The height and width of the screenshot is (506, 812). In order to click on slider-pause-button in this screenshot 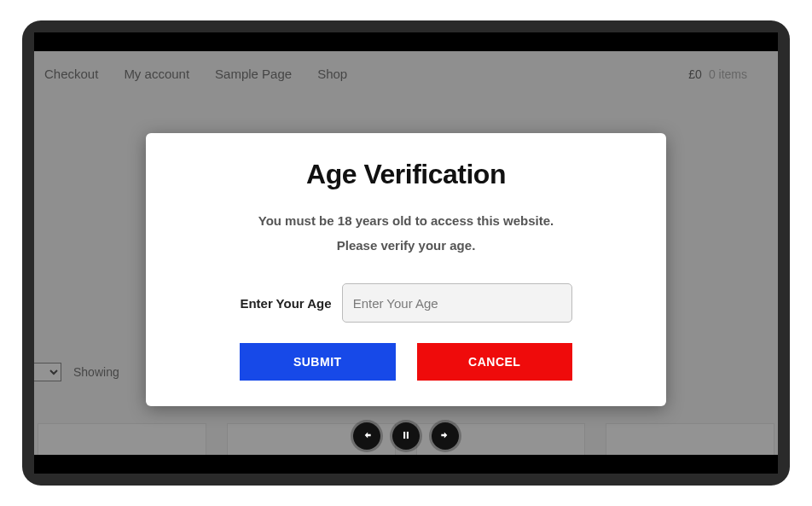, I will do `click(406, 436)`.